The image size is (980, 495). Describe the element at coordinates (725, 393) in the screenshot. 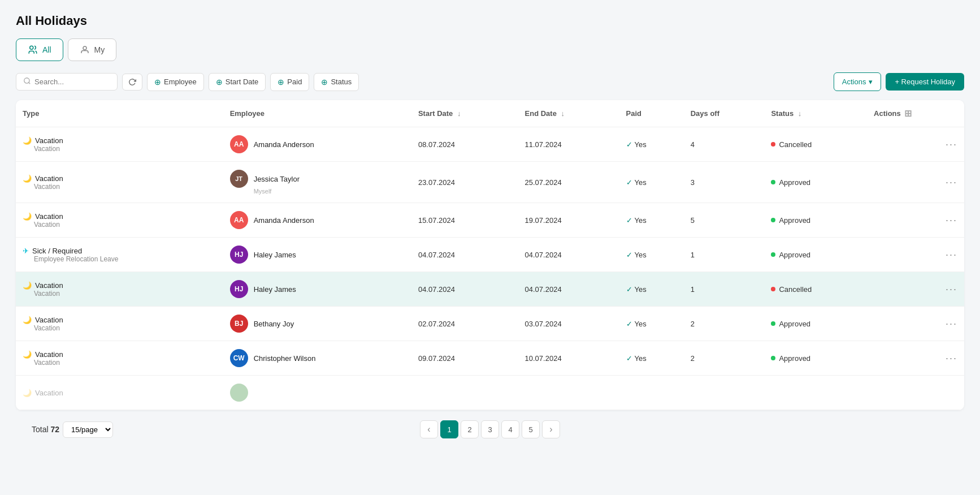

I see `days-off-cell` at that location.